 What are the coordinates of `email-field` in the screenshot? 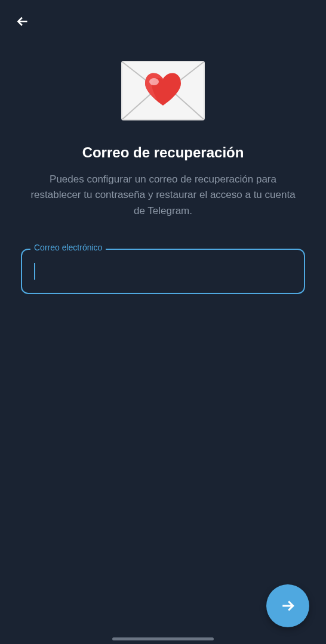 It's located at (163, 271).